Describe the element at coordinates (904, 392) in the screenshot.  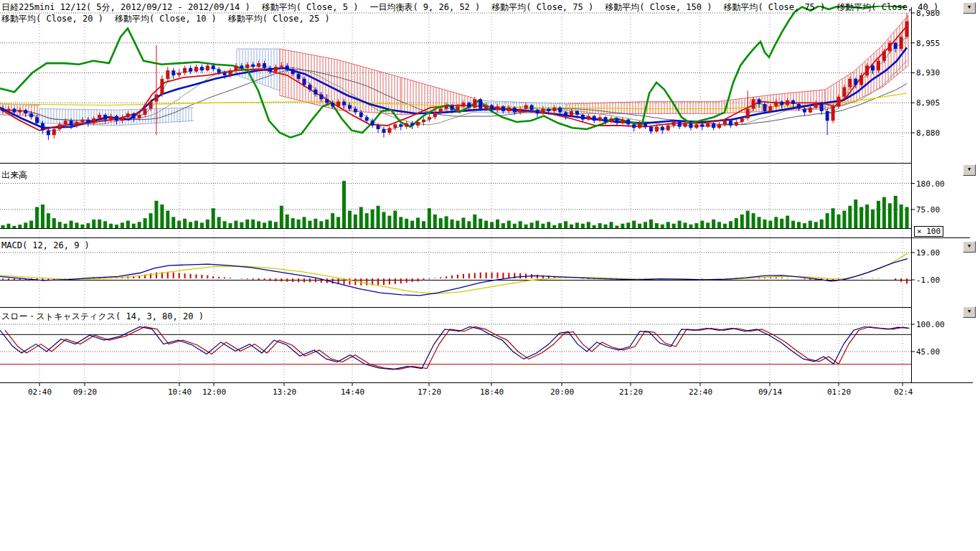
I see `time-axis-label: 02:4` at that location.